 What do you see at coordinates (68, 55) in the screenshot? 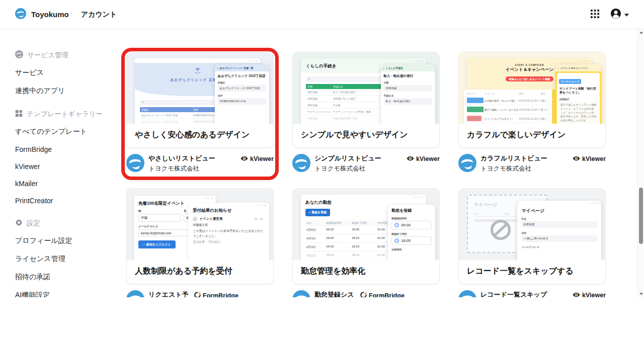
I see `sidebar-group-header: サービス管理` at bounding box center [68, 55].